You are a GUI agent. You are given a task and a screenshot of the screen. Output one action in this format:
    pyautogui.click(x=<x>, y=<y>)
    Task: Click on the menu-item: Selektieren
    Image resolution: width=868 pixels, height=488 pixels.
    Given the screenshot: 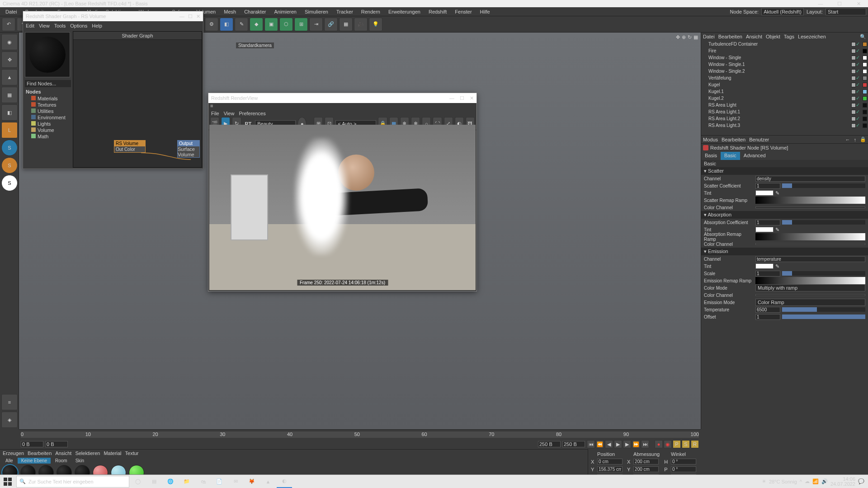 What is the action you would take?
    pyautogui.click(x=88, y=453)
    